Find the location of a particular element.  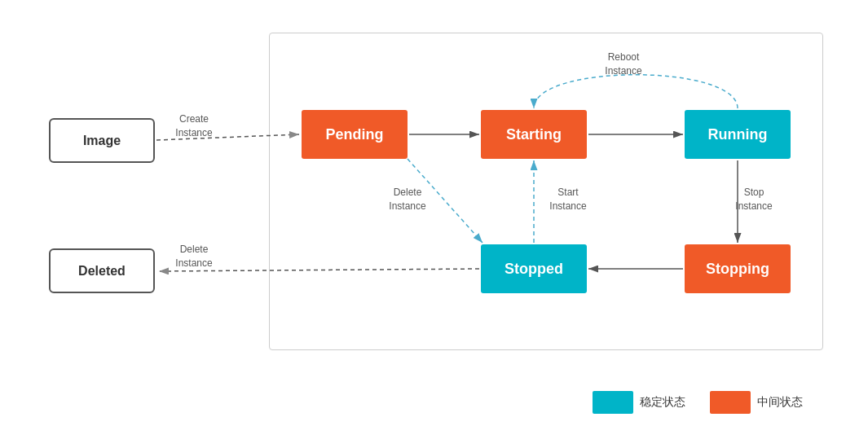

image-box: Image is located at coordinates (102, 140).